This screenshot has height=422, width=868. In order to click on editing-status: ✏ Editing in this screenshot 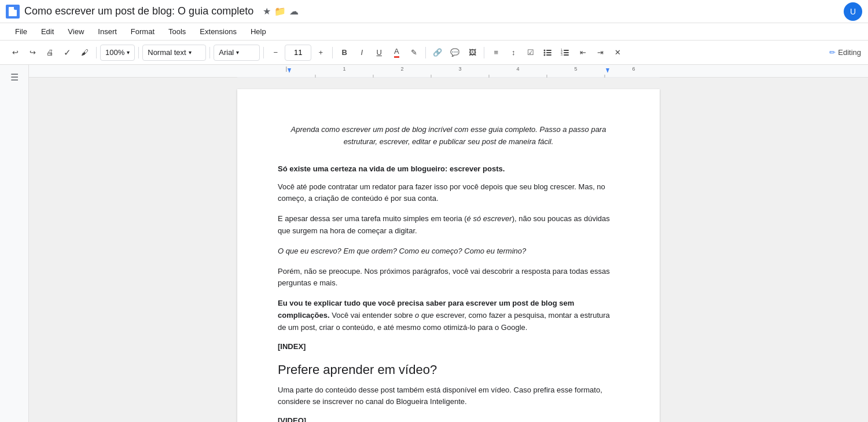, I will do `click(845, 52)`.